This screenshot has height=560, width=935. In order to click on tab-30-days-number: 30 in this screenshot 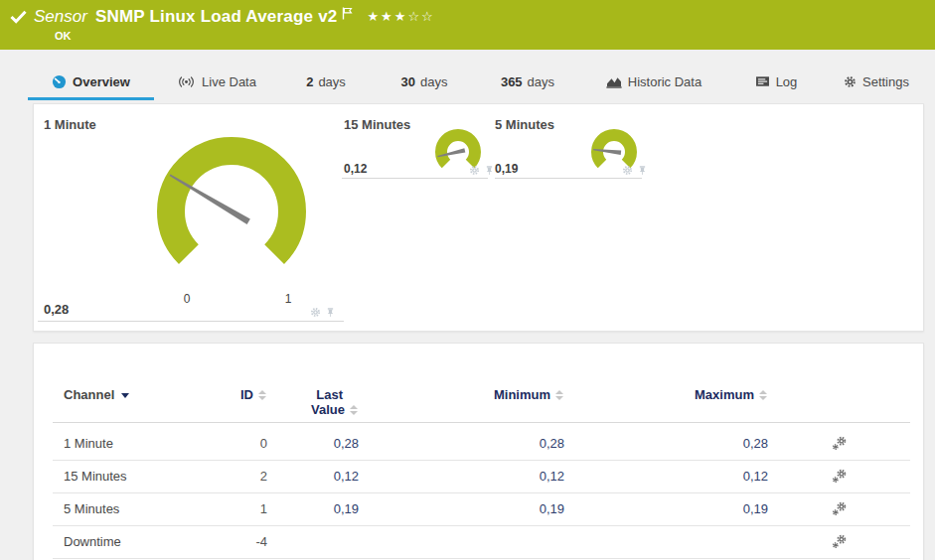, I will do `click(408, 81)`.